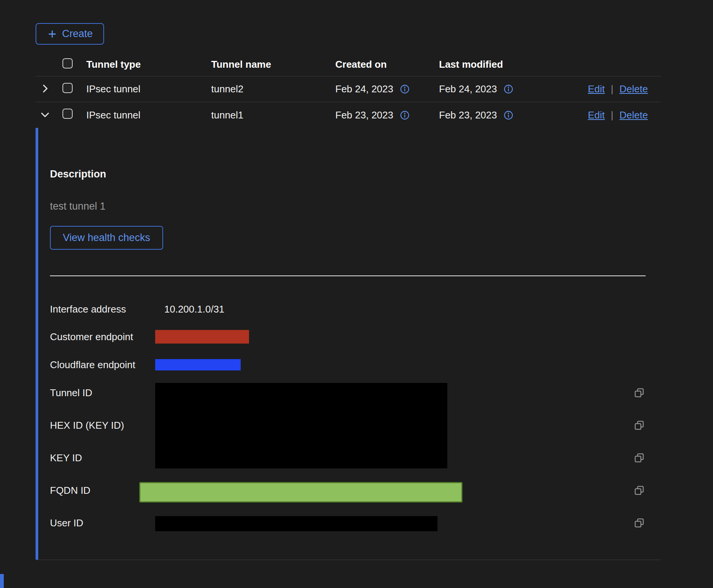 This screenshot has width=713, height=588. Describe the element at coordinates (107, 238) in the screenshot. I see `view-health-checks-button: View health checks` at that location.